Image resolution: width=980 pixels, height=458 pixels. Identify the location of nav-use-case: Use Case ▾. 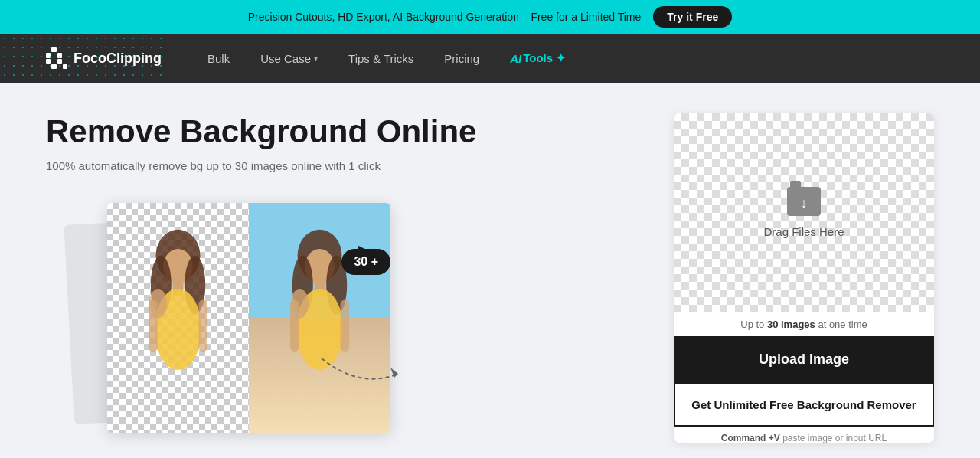
(289, 58).